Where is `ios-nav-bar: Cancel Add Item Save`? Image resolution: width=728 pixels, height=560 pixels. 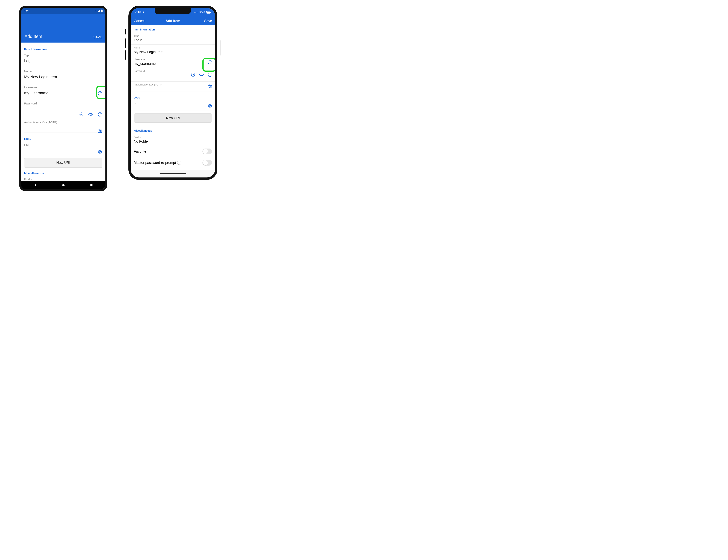
ios-nav-bar: Cancel Add Item Save is located at coordinates (173, 21).